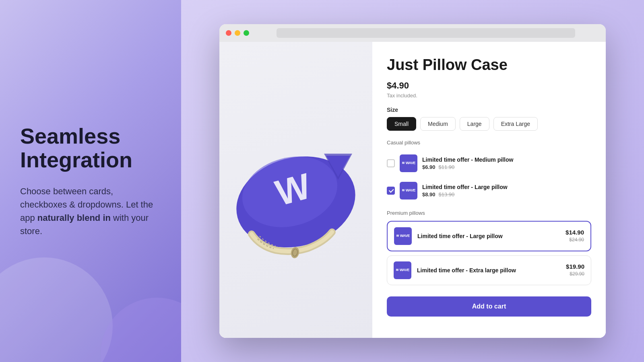 The height and width of the screenshot is (362, 644). I want to click on size-extra-large: Extra Large, so click(516, 124).